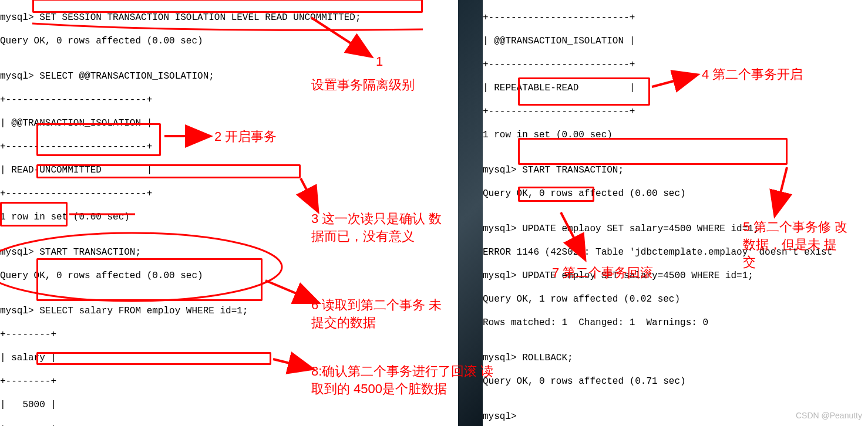  What do you see at coordinates (229, 76) in the screenshot?
I see `left-line: mysql> SELECT @@TRANSACTION_ISOLATION;` at bounding box center [229, 76].